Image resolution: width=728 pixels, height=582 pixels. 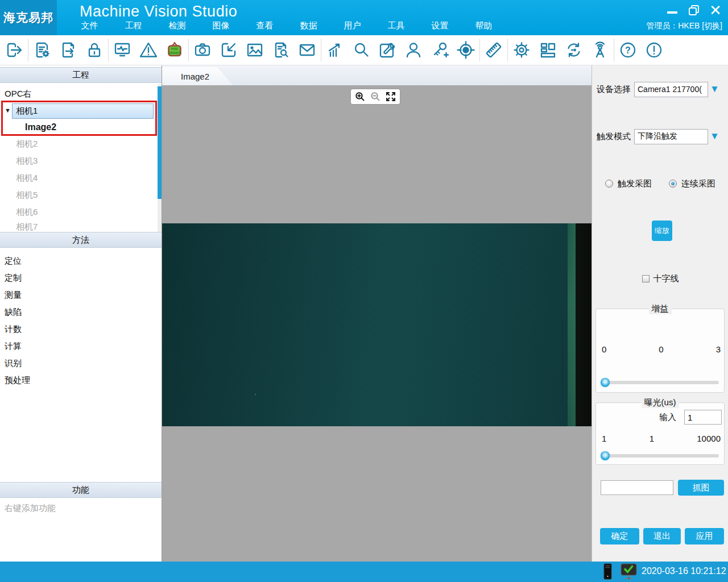 I want to click on method-item-count: 计数, so click(x=78, y=329).